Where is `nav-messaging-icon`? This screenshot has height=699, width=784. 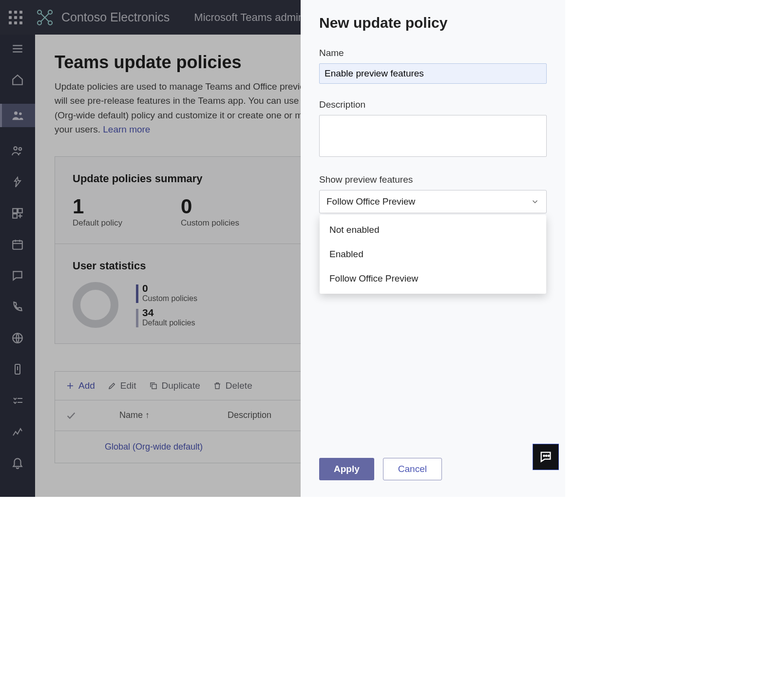 nav-messaging-icon is located at coordinates (18, 276).